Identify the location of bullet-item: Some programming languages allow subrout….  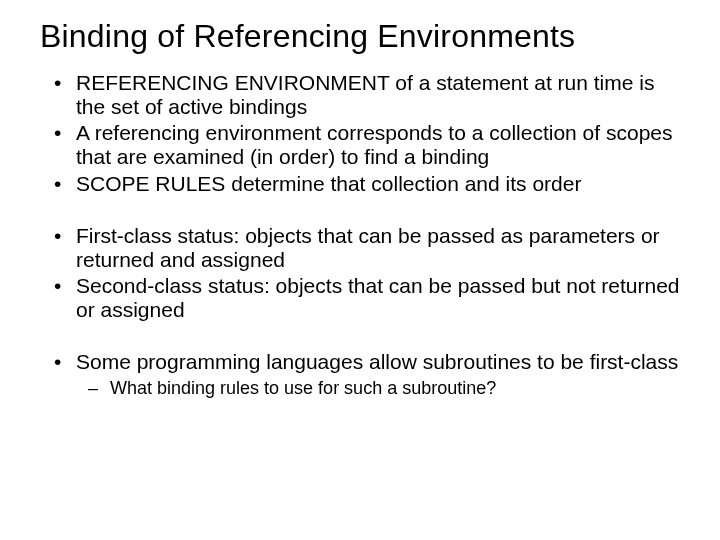
(378, 374).